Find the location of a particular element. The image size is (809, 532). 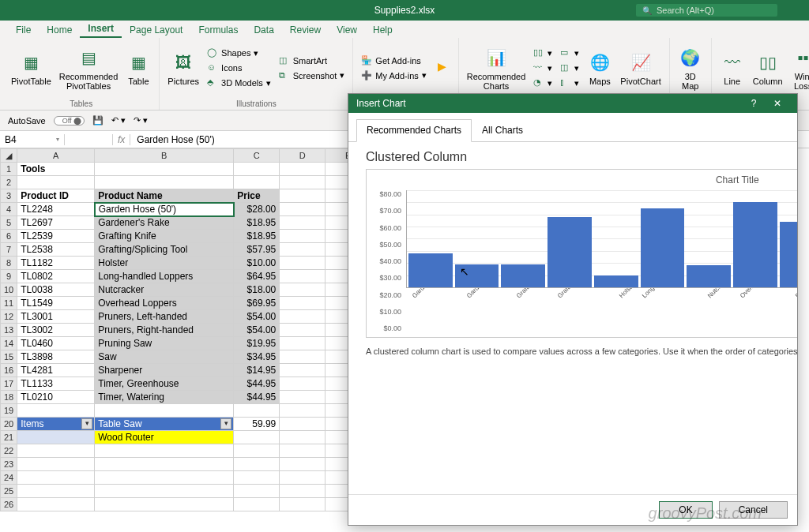

cell-product-id: TL0210 is located at coordinates (56, 398).